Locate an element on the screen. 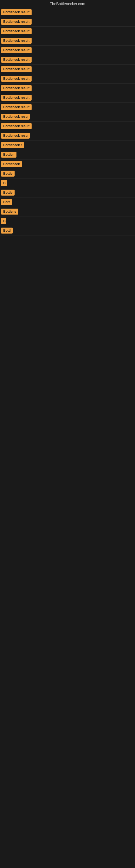  bottleneck-result-badge: Bott is located at coordinates (6, 202).